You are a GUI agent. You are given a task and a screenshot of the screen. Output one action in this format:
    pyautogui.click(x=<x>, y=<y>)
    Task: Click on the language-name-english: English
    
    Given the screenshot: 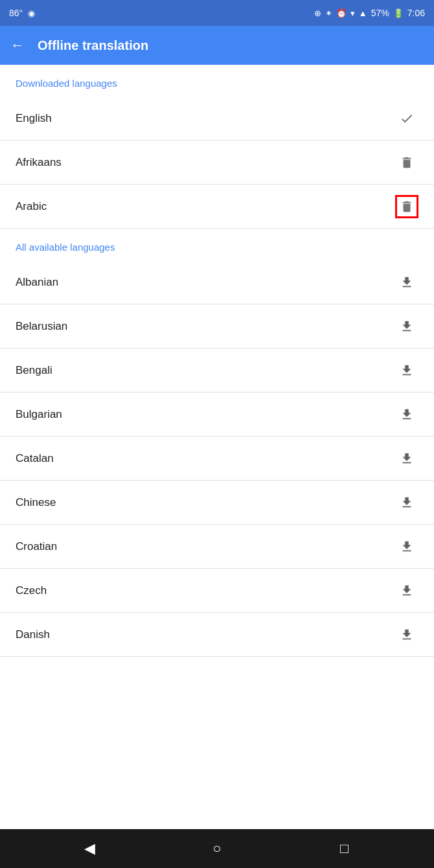 What is the action you would take?
    pyautogui.click(x=34, y=119)
    